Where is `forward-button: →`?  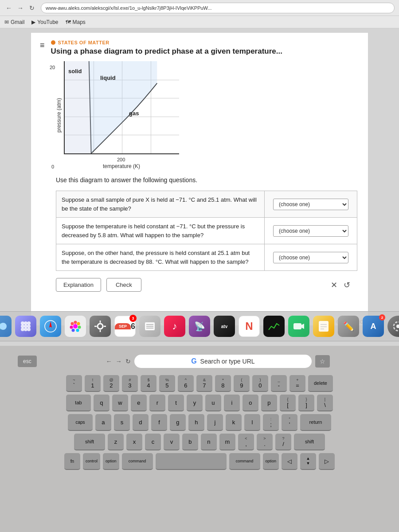
forward-button: → is located at coordinates (20, 8).